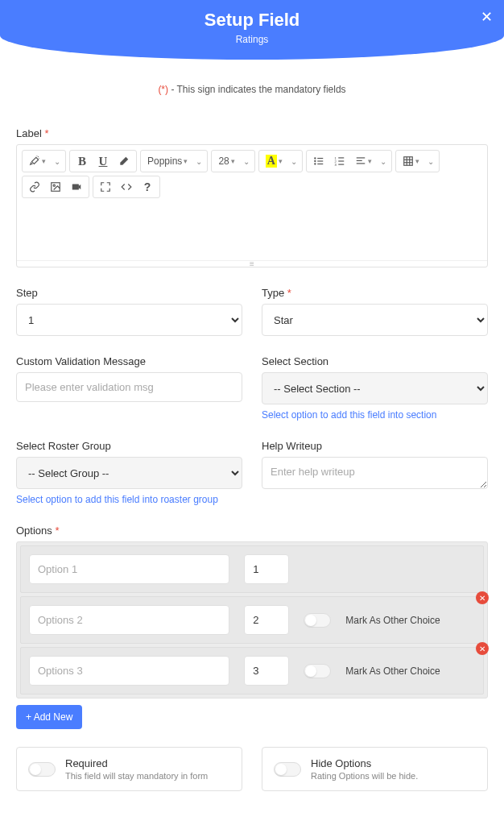 The height and width of the screenshot is (825, 504). I want to click on required-title: Required, so click(137, 764).